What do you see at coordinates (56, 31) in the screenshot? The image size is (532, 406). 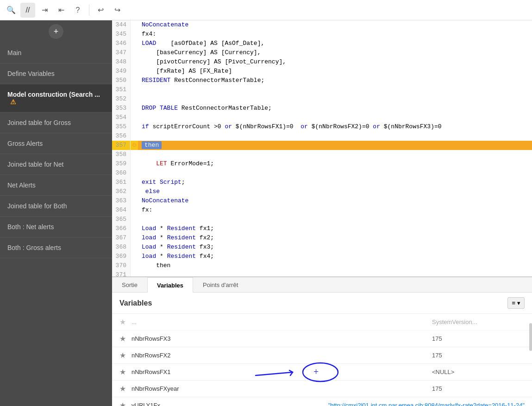 I see `add-section-button: +` at bounding box center [56, 31].